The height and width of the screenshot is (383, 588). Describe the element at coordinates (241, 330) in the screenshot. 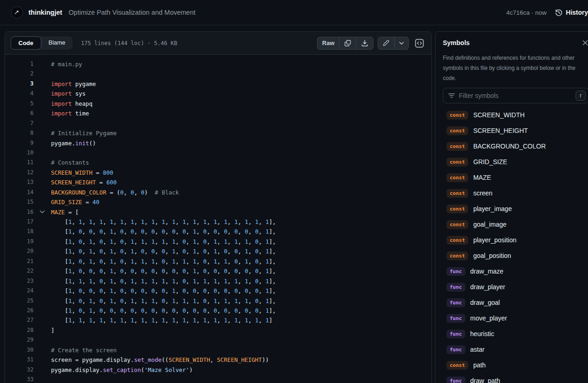

I see `code-text: ]` at that location.